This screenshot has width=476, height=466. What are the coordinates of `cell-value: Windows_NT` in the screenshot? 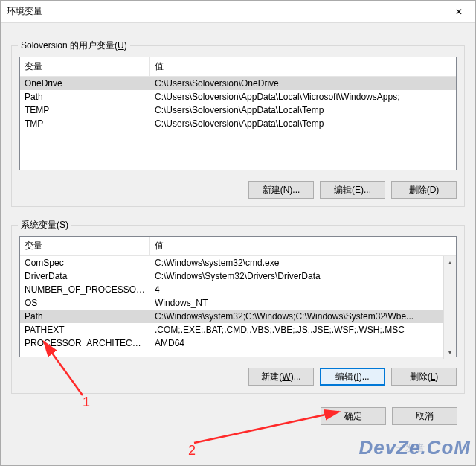 It's located at (297, 303).